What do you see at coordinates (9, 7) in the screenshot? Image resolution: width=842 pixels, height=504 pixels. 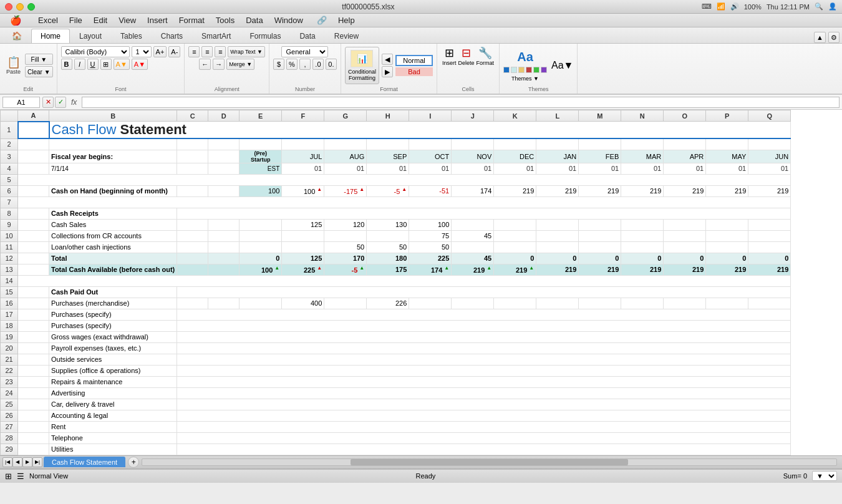 I see `close-button` at bounding box center [9, 7].